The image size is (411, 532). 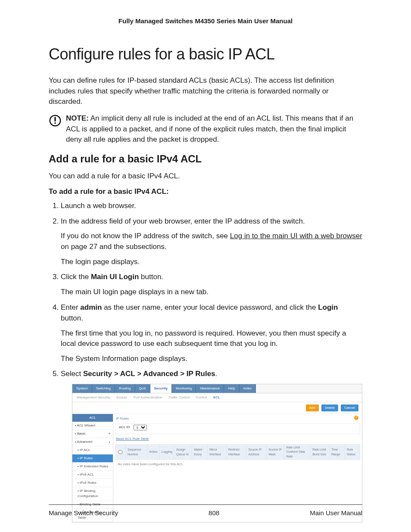 I want to click on sidebar-item-basic: • Basic▾, so click(x=93, y=434).